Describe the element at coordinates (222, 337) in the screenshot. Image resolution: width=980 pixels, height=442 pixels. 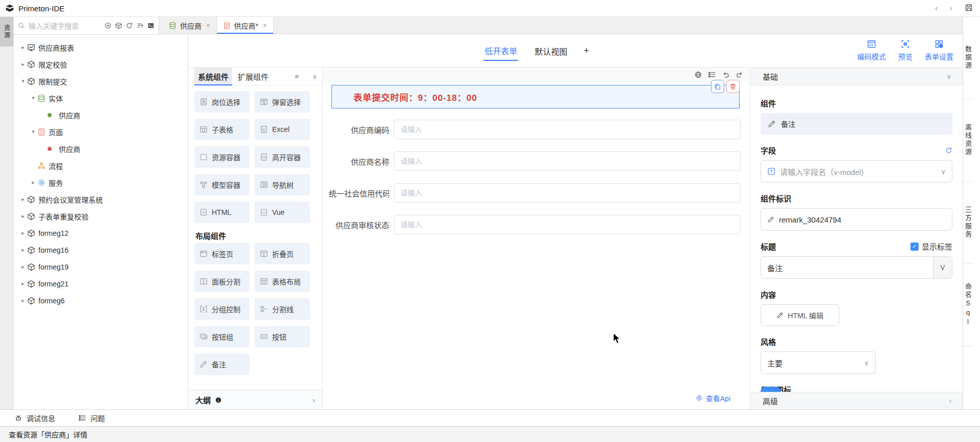
I see `palette-component: 按钮组` at that location.